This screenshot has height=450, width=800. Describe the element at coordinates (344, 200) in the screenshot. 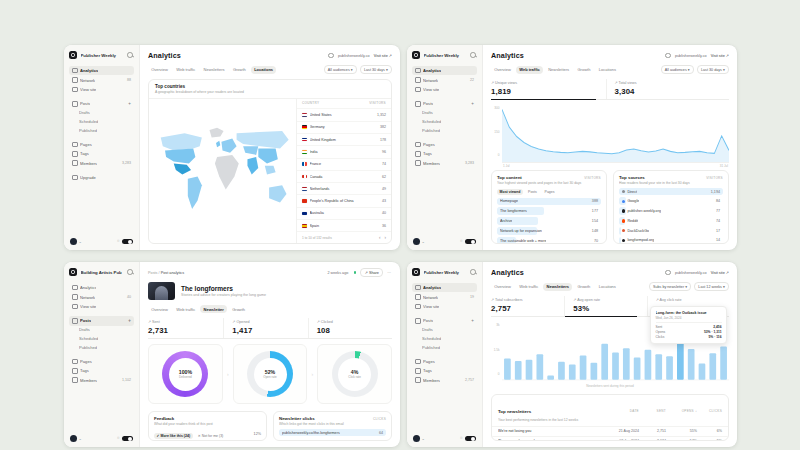

I see `country-row: People's Republic of China43` at that location.